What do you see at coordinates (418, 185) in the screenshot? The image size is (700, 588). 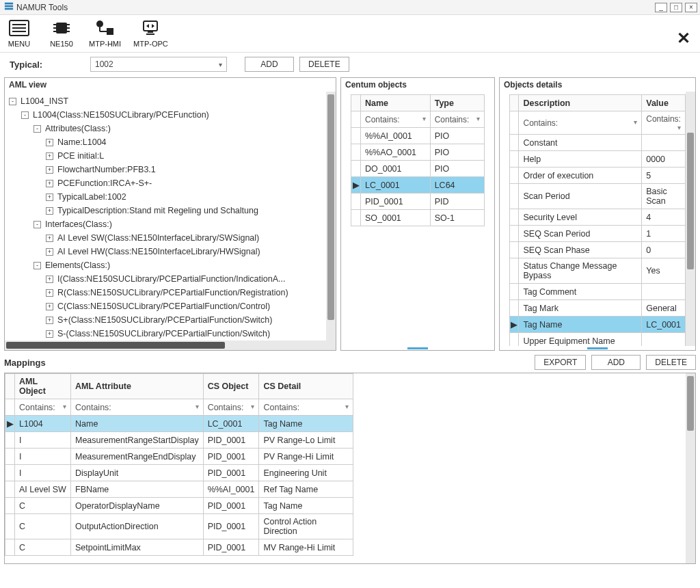 I see `table-row: ▶LC_0001LC64` at bounding box center [418, 185].